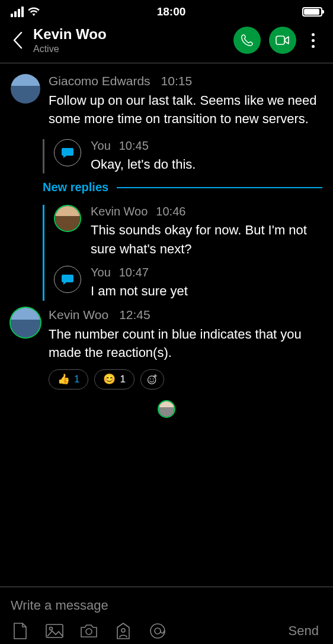 Image resolution: width=333 pixels, height=644 pixels. What do you see at coordinates (312, 12) in the screenshot?
I see `battery-icon` at bounding box center [312, 12].